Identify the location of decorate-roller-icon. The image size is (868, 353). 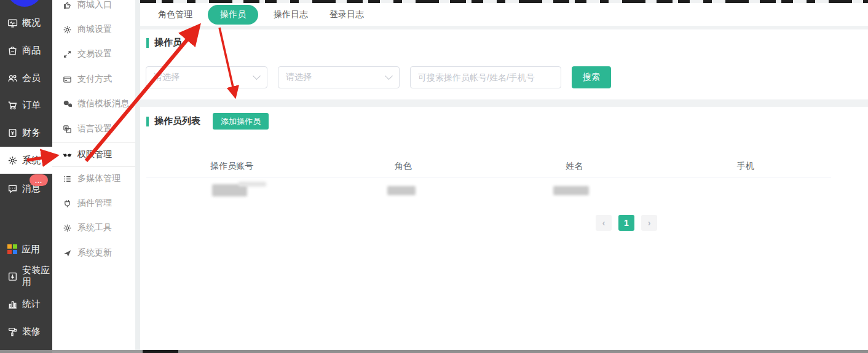
(12, 332).